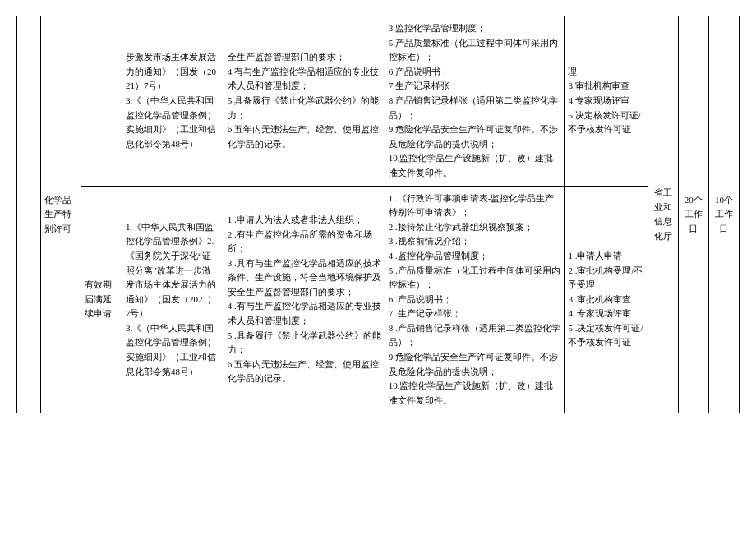  What do you see at coordinates (606, 299) in the screenshot?
I see `cell-process: 1 .申请人申请2 .审批机构受理/不予受理3 .审批机构审查4 .专家现场评审…` at bounding box center [606, 299].